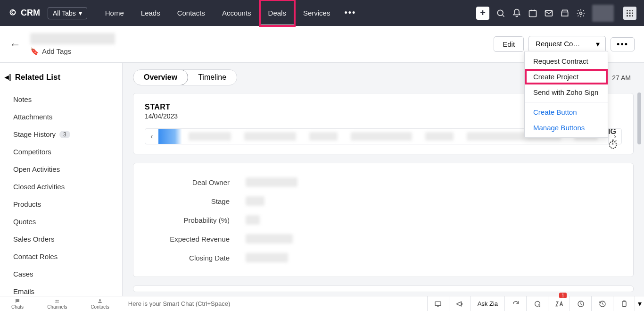  Describe the element at coordinates (15, 44) in the screenshot. I see `back-arrow-icon: ←` at that location.